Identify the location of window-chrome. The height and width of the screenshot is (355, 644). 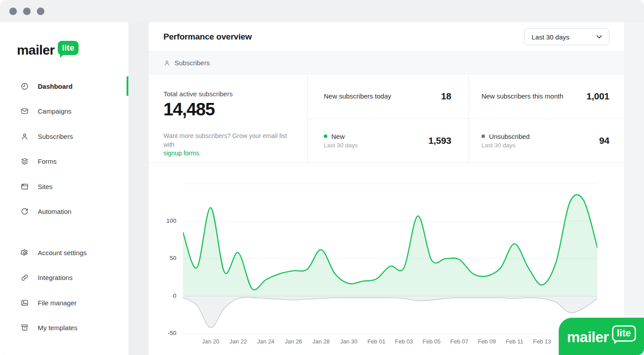
(322, 11).